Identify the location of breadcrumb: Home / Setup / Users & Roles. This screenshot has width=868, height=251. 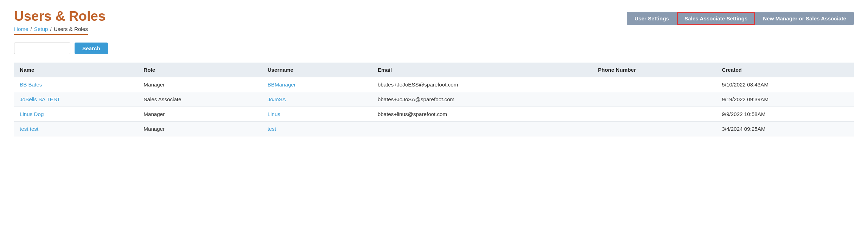
(51, 30).